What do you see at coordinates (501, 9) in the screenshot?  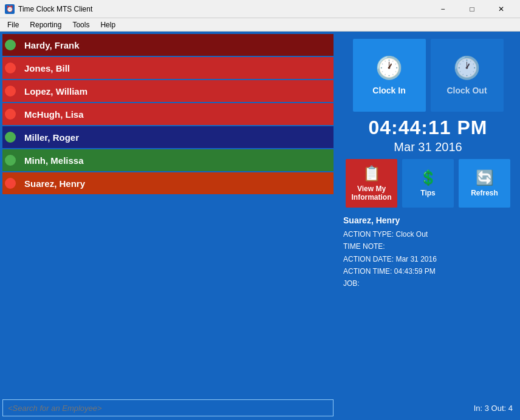 I see `close-button: ✕` at bounding box center [501, 9].